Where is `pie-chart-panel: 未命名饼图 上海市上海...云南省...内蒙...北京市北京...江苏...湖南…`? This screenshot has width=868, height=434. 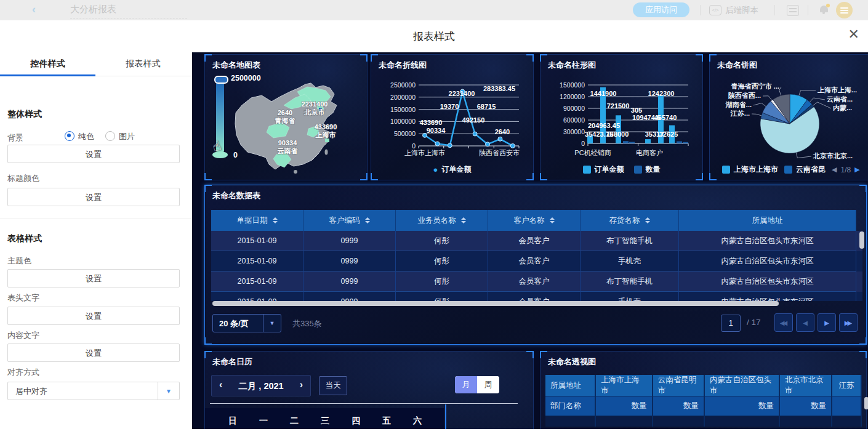
pie-chart-panel: 未命名饼图 上海市上海...云南省...内蒙...北京市北京...江苏...湖南… is located at coordinates (789, 117).